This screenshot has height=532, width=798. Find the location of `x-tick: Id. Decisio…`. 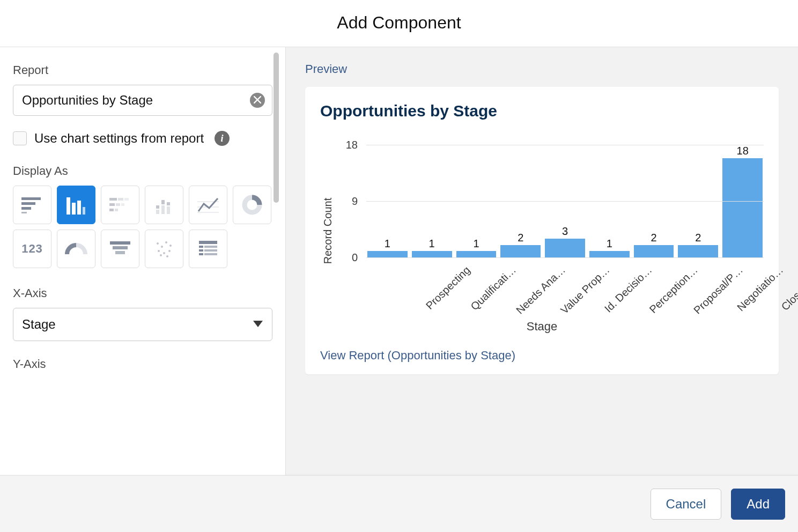

x-tick: Id. Decisio… is located at coordinates (565, 287).